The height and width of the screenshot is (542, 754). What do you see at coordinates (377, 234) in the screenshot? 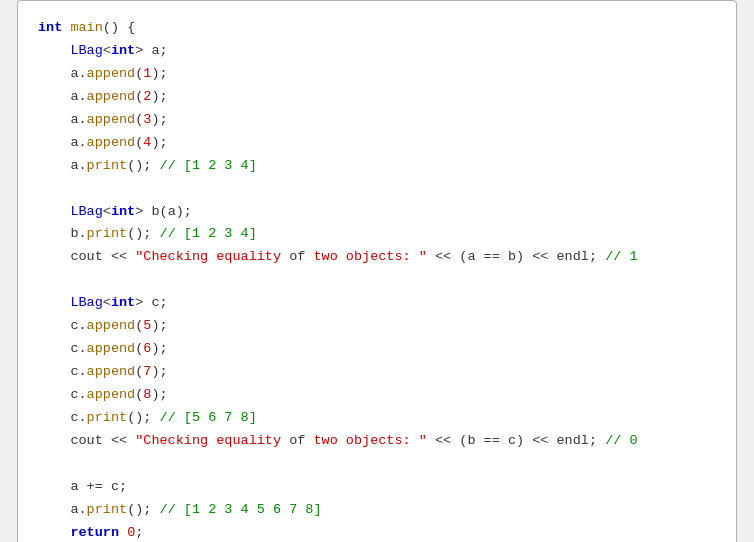
I see `line-10: b.print(); // [1 2 3 4]` at bounding box center [377, 234].